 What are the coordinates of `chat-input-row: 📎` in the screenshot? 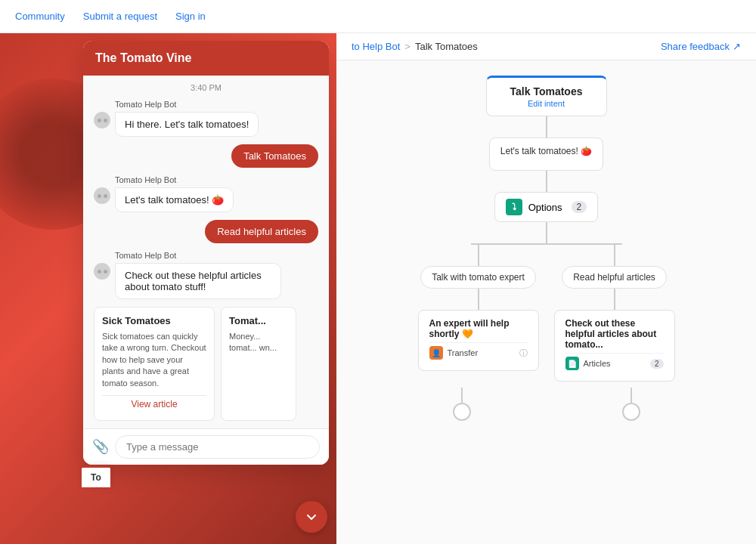 It's located at (206, 447).